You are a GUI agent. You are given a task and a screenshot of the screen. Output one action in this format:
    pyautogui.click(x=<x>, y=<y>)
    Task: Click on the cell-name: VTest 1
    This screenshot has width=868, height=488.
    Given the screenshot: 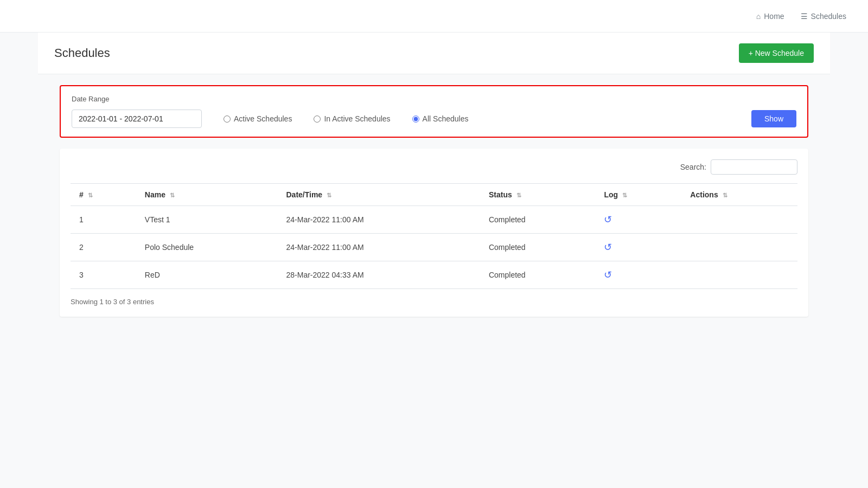 What is the action you would take?
    pyautogui.click(x=207, y=220)
    